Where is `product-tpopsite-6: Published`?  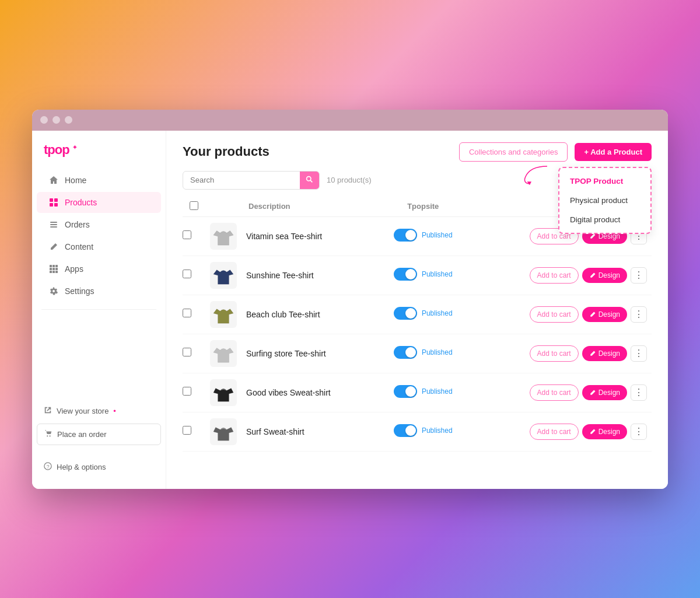
product-tpopsite-6: Published is located at coordinates (423, 432).